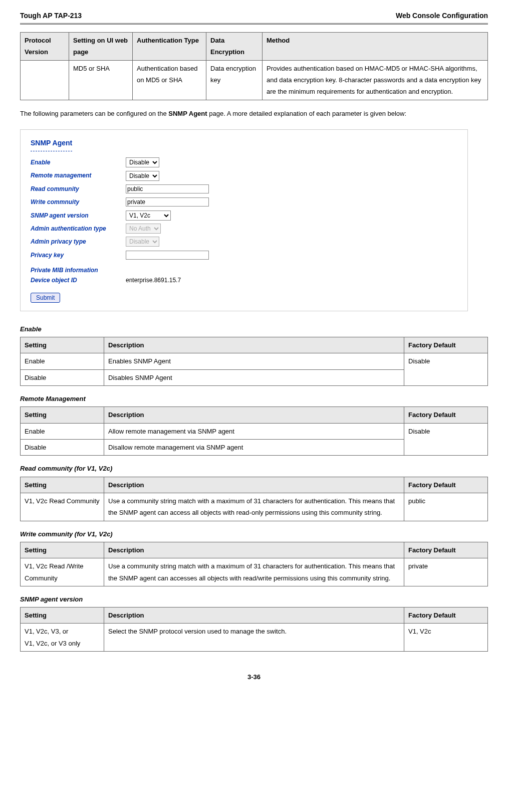 The width and height of the screenshot is (508, 812). Describe the element at coordinates (148, 216) in the screenshot. I see `select-version: V1, V2c` at that location.